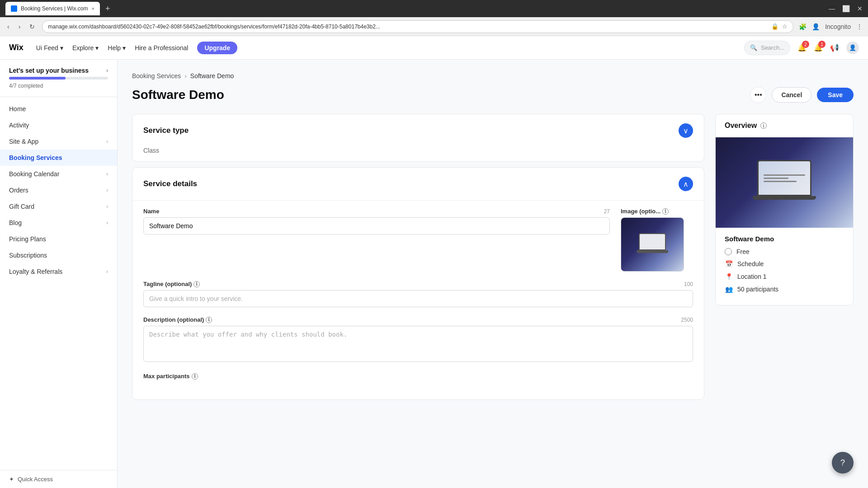  Describe the element at coordinates (59, 174) in the screenshot. I see `sidebar-item-booking-calendar: Booking Calendar ›` at that location.